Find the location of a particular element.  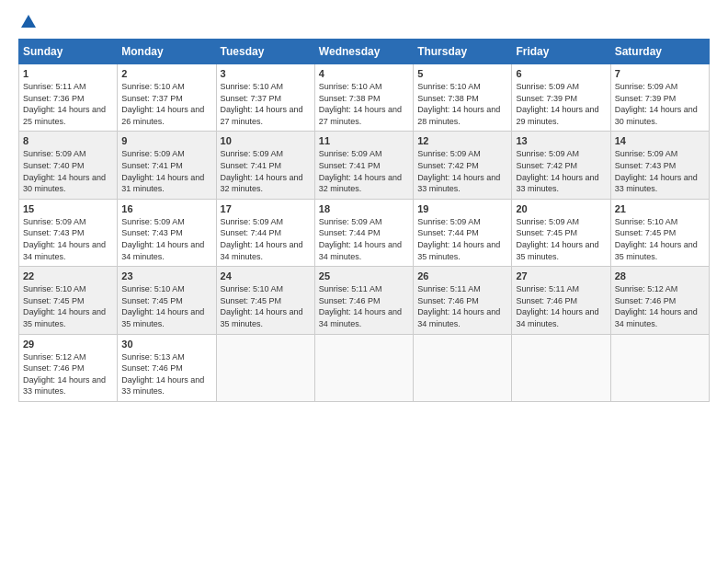

day-number: 20 is located at coordinates (561, 209).